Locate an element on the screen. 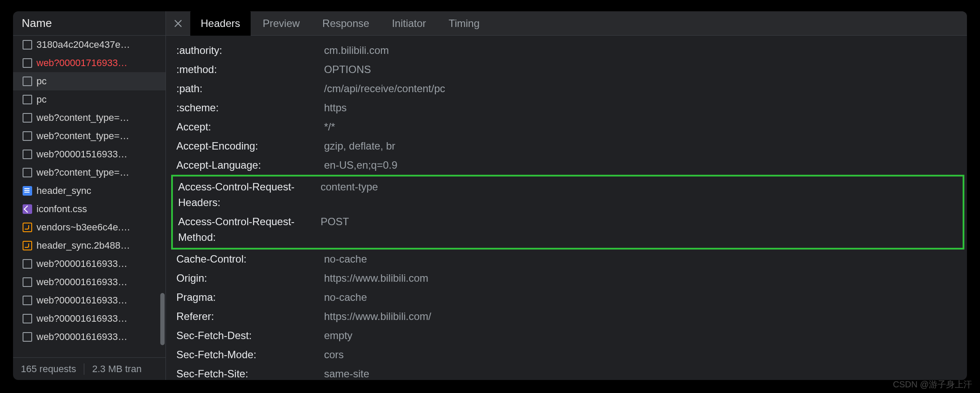 The height and width of the screenshot is (393, 980). request-name: header_sync.2b488… is located at coordinates (83, 246).